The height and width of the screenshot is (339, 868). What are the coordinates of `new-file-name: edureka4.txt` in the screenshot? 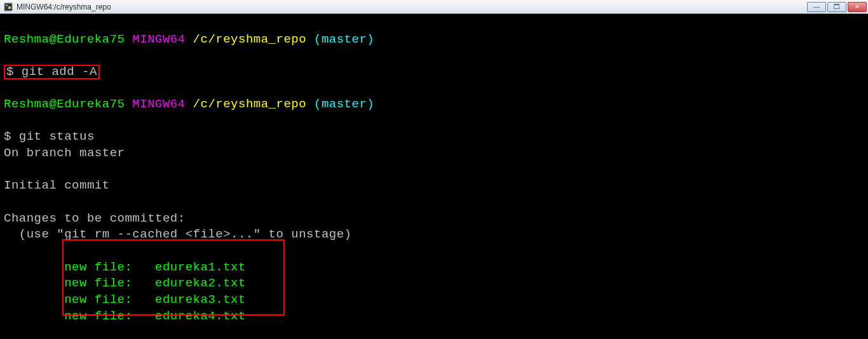 It's located at (201, 316).